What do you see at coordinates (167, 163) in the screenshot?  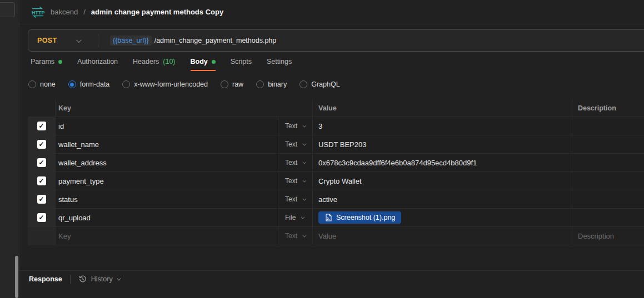 I see `key-cell: wallet_address` at bounding box center [167, 163].